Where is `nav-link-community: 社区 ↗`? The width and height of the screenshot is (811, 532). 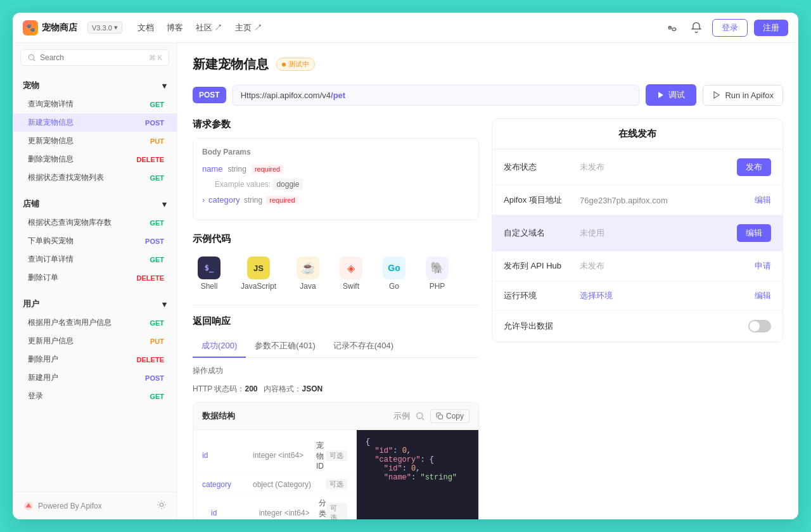
nav-link-community: 社区 ↗ is located at coordinates (209, 28).